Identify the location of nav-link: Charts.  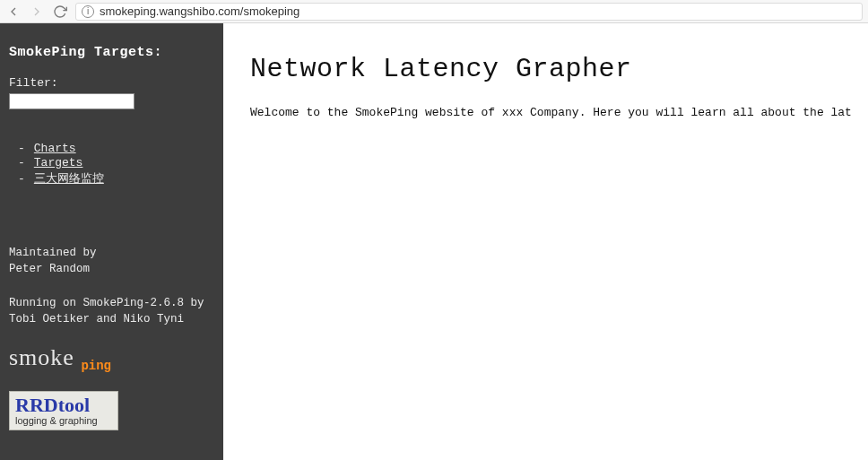
(56, 149).